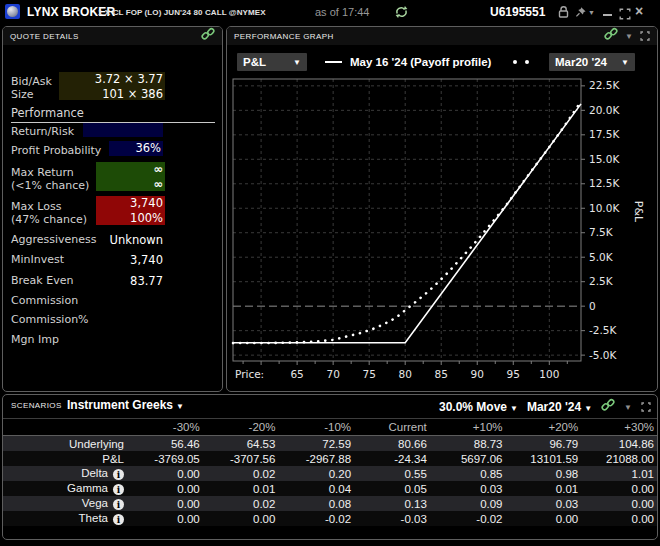  I want to click on table-row: Thetai0.000.00-0.02-0.03-0.020.000.00, so click(330, 518).